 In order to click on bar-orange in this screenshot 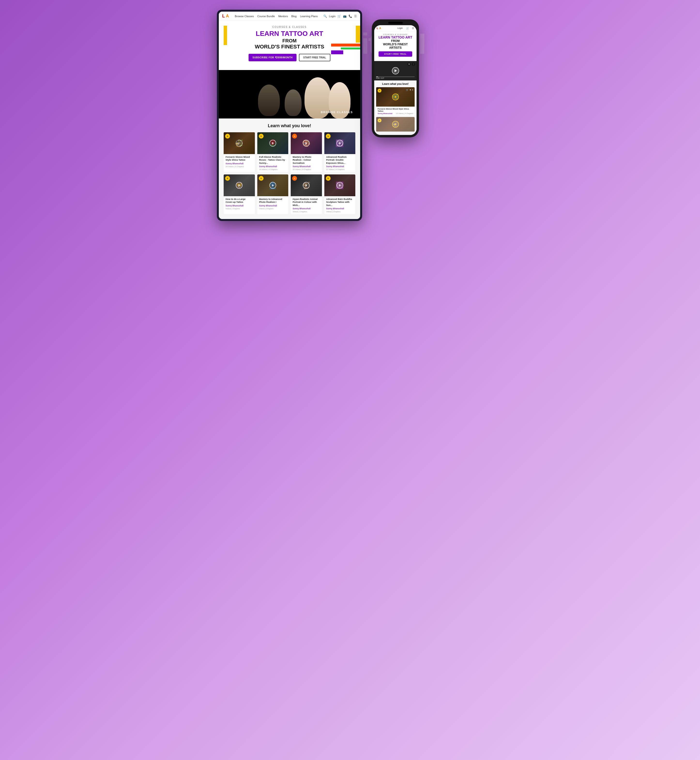, I will do `click(345, 45)`.